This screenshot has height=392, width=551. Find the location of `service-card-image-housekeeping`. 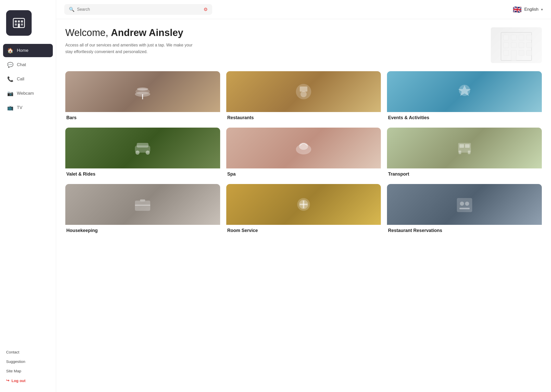

service-card-image-housekeeping is located at coordinates (143, 204).